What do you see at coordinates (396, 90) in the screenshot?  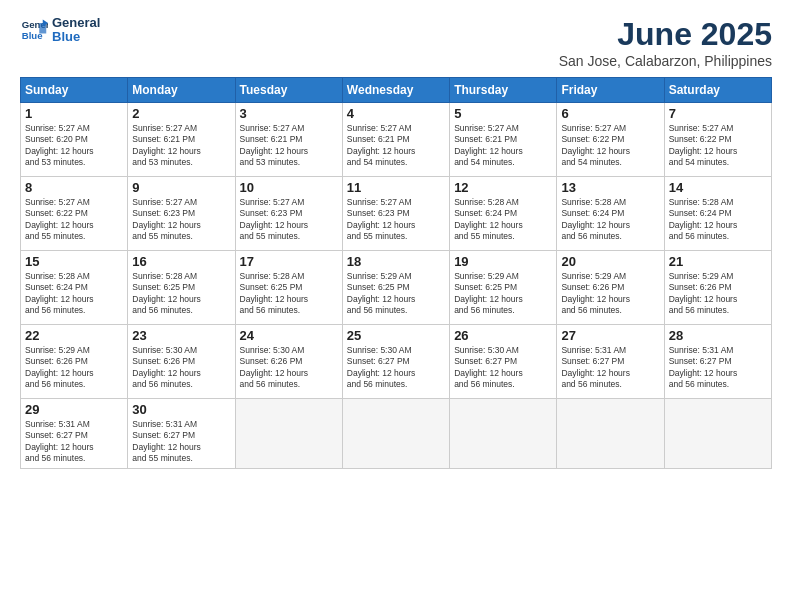 I see `header-wednesday: Wednesday` at bounding box center [396, 90].